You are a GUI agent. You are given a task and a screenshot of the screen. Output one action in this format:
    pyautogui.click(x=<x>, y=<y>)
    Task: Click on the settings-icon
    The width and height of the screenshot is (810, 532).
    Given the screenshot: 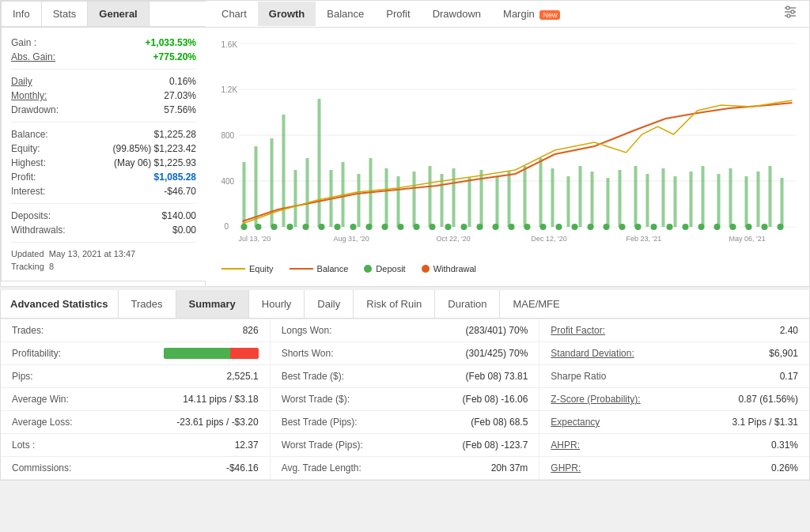 What is the action you would take?
    pyautogui.click(x=790, y=14)
    